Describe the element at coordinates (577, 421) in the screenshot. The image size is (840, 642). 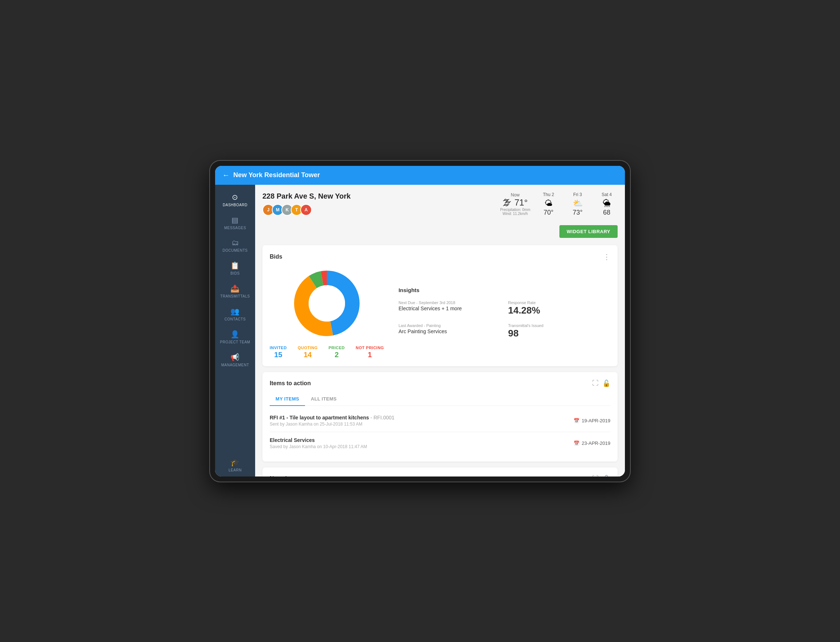
I see `calendar-icon: 📅` at that location.